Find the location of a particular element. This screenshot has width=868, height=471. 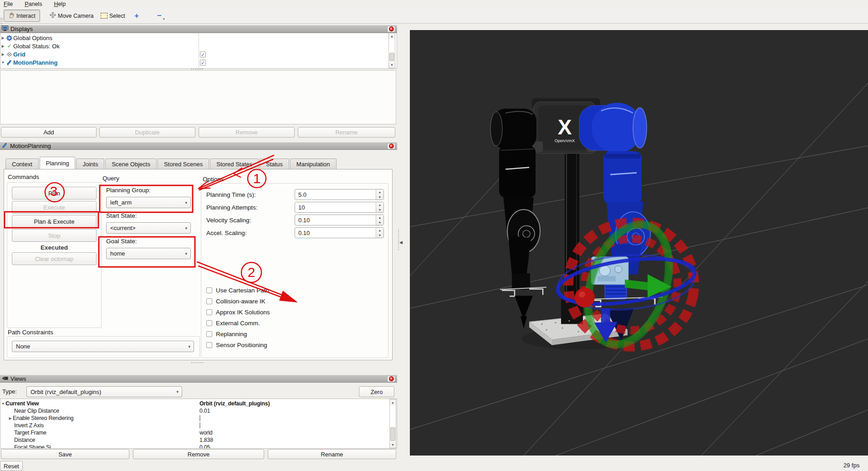

sensor-positioning-row: Sensor Positioning is located at coordinates (237, 345).